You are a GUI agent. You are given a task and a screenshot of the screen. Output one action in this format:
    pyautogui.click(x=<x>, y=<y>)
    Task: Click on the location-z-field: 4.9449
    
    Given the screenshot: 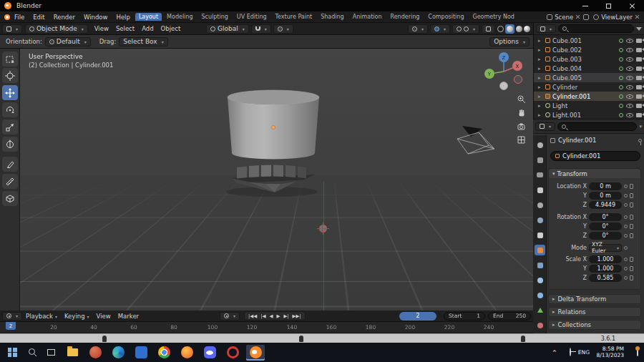 What is the action you would take?
    pyautogui.click(x=605, y=205)
    